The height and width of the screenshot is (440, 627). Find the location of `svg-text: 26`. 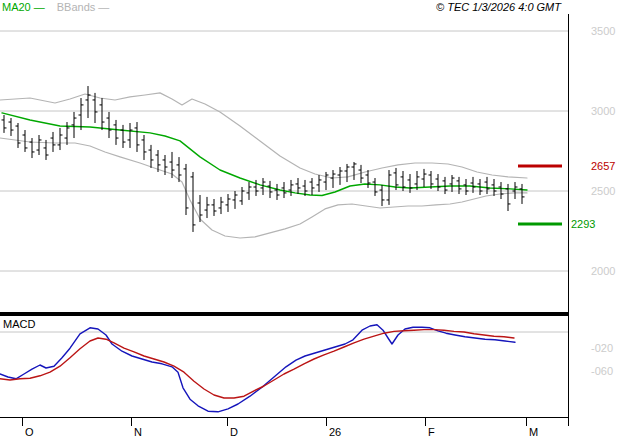

svg-text: 26 is located at coordinates (335, 432).